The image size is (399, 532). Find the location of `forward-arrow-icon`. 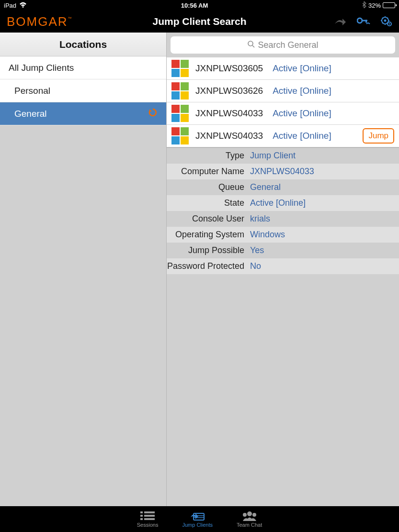

forward-arrow-icon is located at coordinates (340, 22).